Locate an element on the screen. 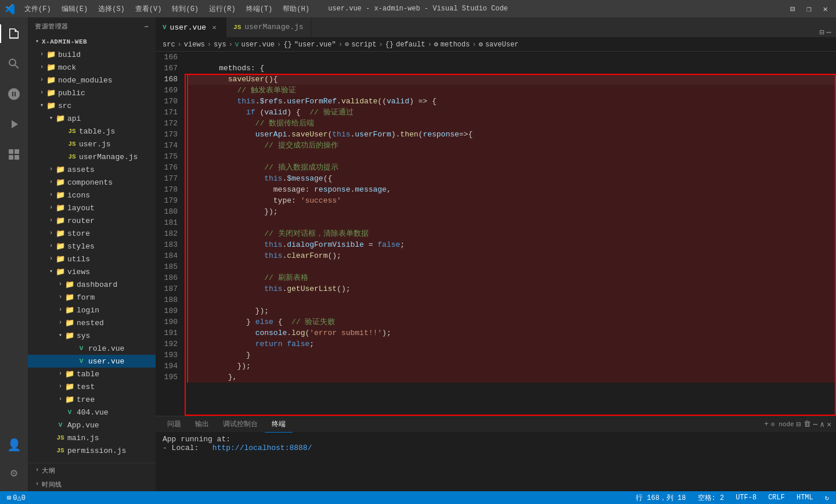  sidebar-item-layout: › 📁 layout is located at coordinates (92, 208).